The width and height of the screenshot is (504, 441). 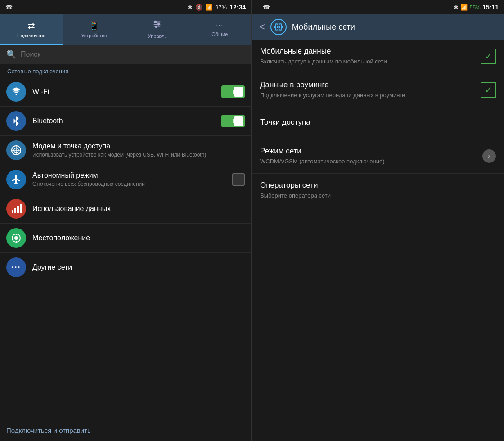 I want to click on search-input, so click(x=133, y=54).